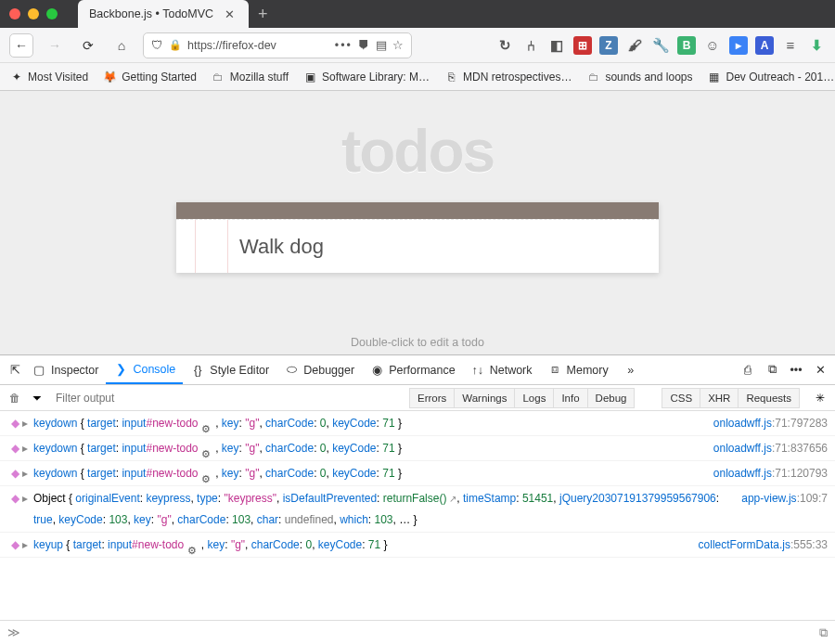  What do you see at coordinates (766, 473) in the screenshot?
I see `log-source-location: onloadwff.js:71:120793` at bounding box center [766, 473].